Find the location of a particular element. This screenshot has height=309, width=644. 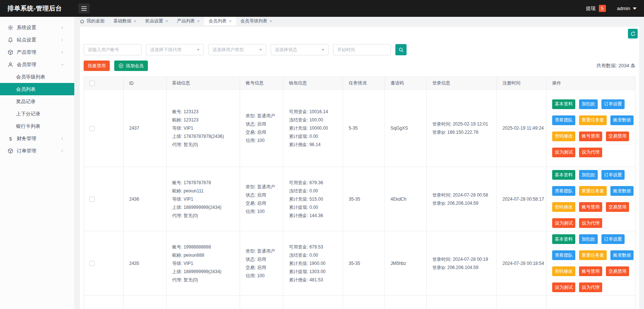

sidebar-item-label: 站点设置 is located at coordinates (27, 40).